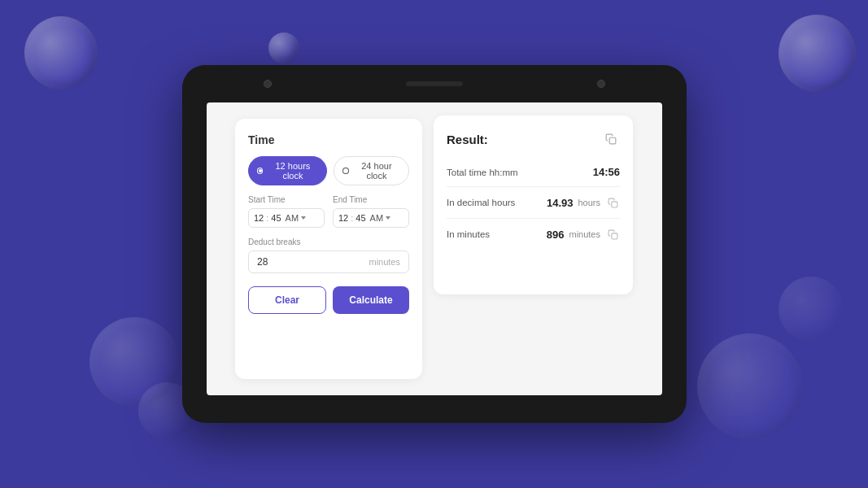  I want to click on deduct-breaks-label: Deduct breaks, so click(329, 242).